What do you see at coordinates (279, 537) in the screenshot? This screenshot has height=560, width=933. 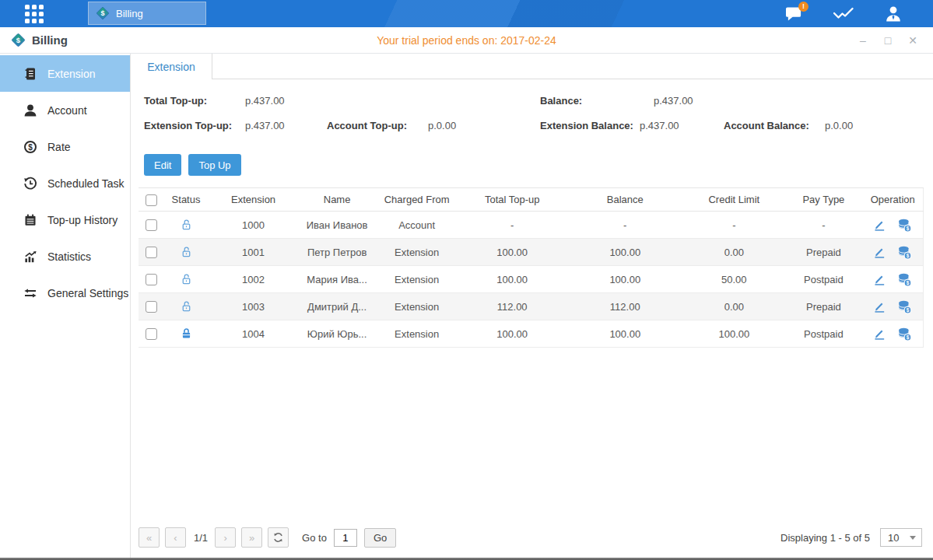 I see `refresh-icon` at bounding box center [279, 537].